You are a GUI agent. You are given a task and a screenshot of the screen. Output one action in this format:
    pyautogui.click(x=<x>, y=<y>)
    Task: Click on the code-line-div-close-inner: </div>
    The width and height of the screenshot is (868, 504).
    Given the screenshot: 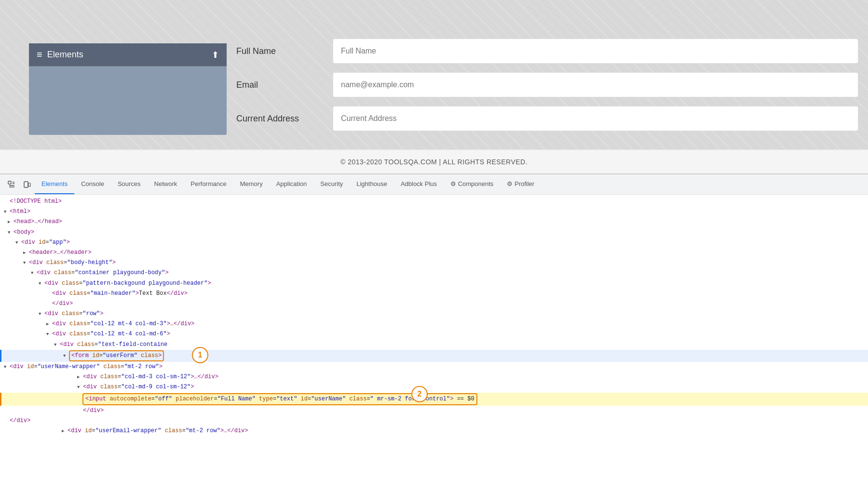 What is the action you would take?
    pyautogui.click(x=434, y=411)
    